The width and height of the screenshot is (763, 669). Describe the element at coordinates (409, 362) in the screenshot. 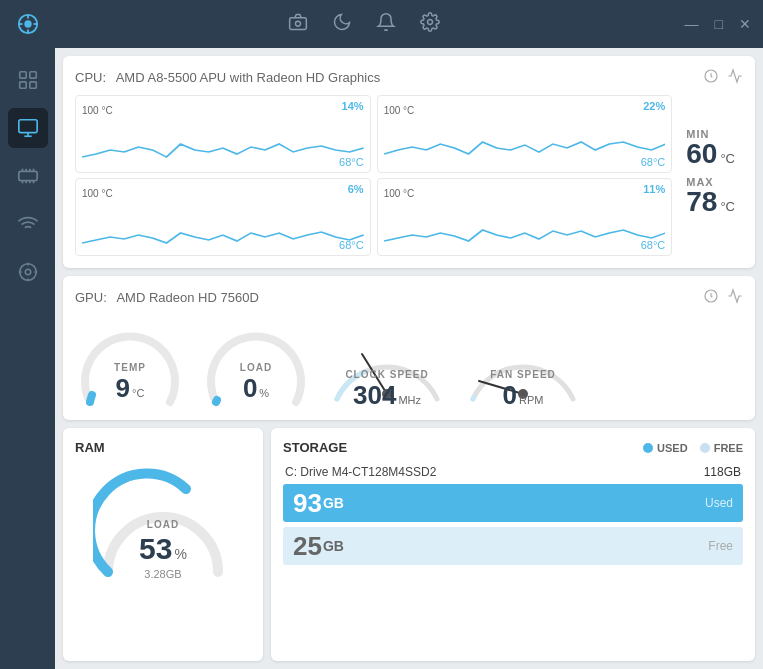

I see `gpu-gauges: TEMP 9 °C` at that location.